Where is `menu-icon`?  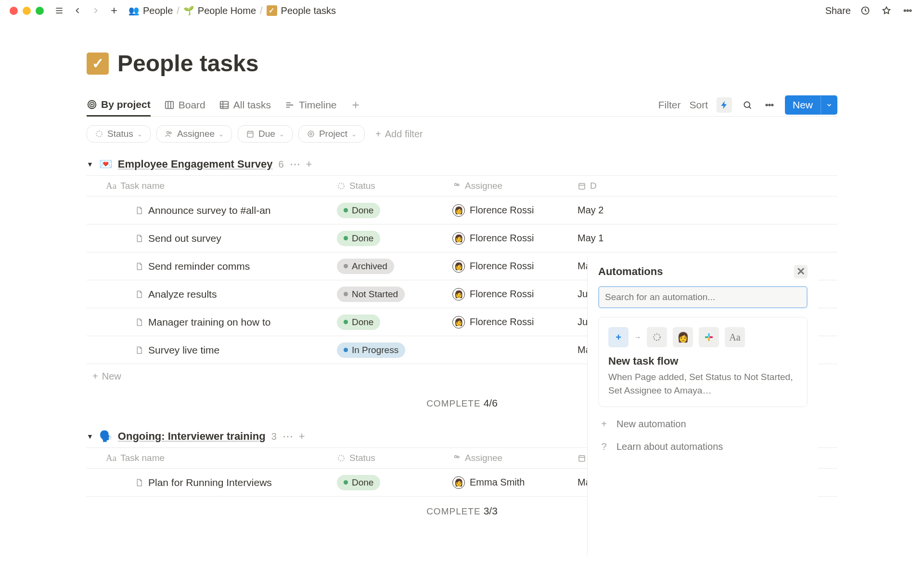
menu-icon is located at coordinates (59, 11).